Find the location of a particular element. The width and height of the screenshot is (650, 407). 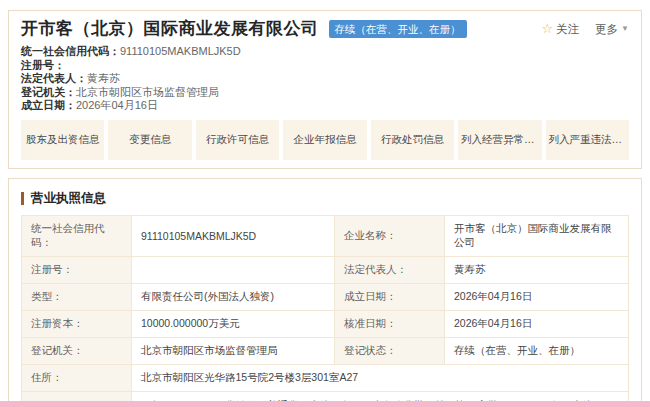

field-label: 注册号： is located at coordinates (77, 270).